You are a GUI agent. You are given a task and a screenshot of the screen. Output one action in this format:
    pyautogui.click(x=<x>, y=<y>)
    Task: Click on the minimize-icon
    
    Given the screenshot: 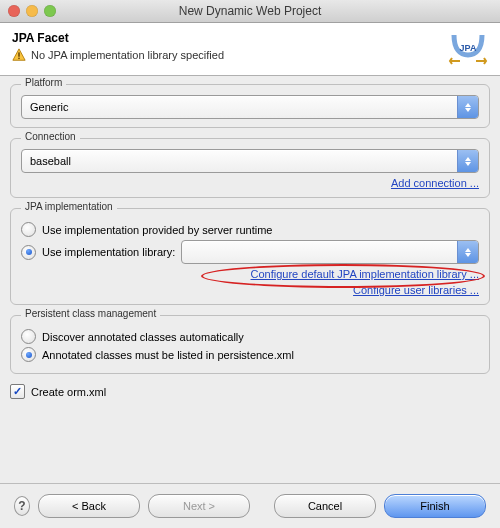 What is the action you would take?
    pyautogui.click(x=32, y=11)
    